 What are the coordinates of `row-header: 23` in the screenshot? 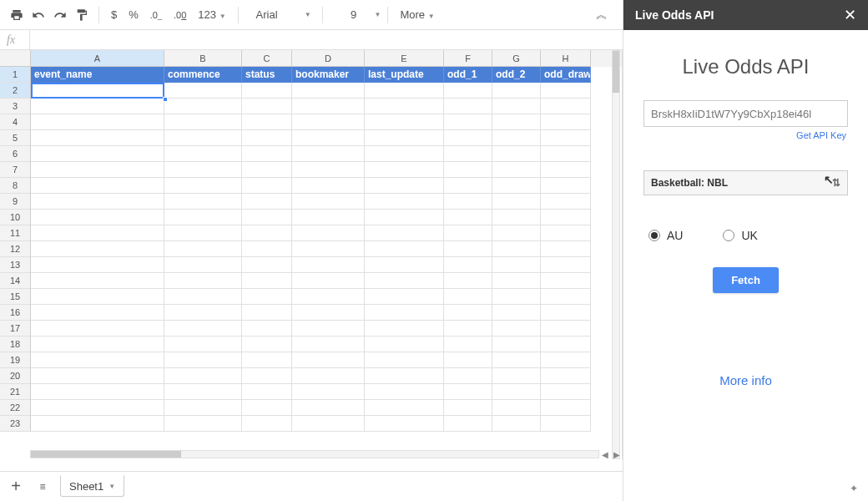 It's located at (15, 424).